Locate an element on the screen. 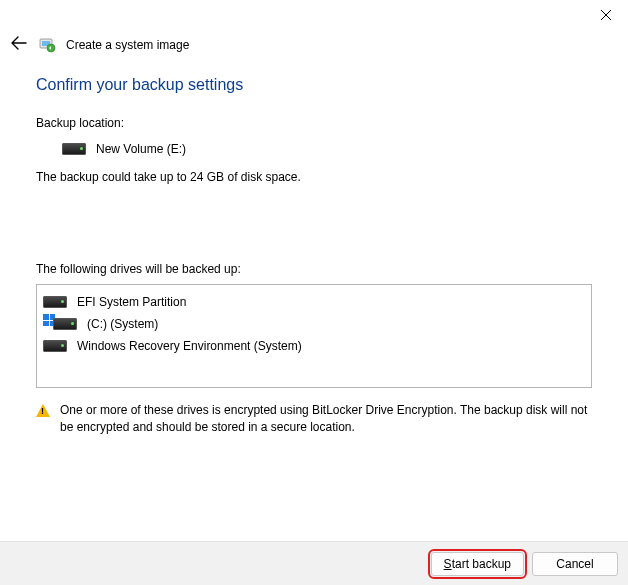 The height and width of the screenshot is (585, 628). close-button is located at coordinates (606, 15).